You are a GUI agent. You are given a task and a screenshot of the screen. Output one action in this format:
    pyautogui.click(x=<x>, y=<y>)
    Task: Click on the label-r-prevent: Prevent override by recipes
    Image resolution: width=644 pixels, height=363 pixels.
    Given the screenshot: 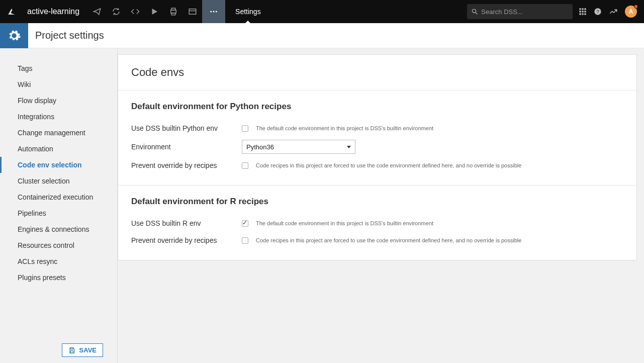 What is the action you would take?
    pyautogui.click(x=187, y=240)
    